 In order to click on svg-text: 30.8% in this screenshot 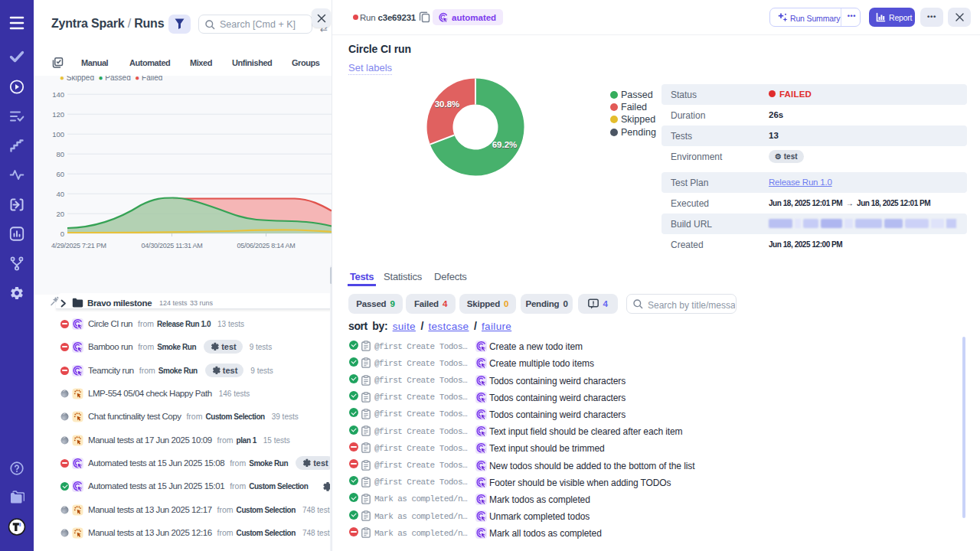, I will do `click(447, 104)`.